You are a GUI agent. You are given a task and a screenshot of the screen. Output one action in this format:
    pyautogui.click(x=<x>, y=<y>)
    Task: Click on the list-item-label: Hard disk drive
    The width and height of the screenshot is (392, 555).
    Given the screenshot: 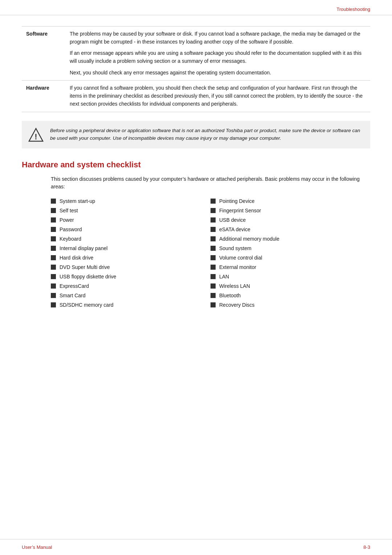 What is the action you would take?
    pyautogui.click(x=76, y=258)
    